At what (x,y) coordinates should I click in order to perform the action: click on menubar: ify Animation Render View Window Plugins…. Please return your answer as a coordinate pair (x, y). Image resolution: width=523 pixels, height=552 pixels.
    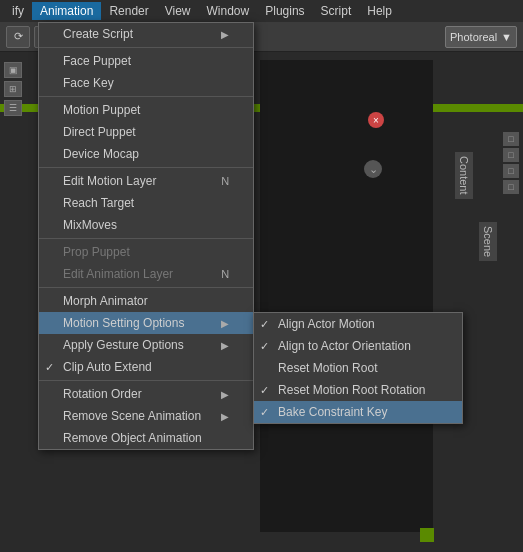
    Looking at the image, I should click on (262, 11).